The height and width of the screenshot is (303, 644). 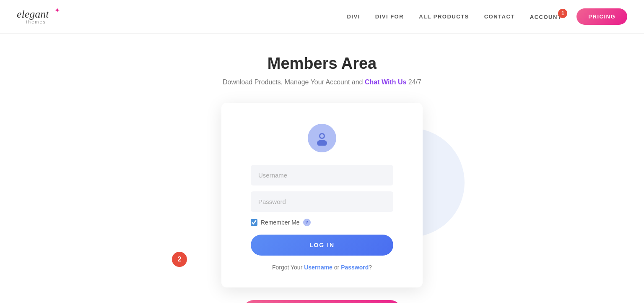 What do you see at coordinates (602, 17) in the screenshot?
I see `pricing-button: PRICING` at bounding box center [602, 17].